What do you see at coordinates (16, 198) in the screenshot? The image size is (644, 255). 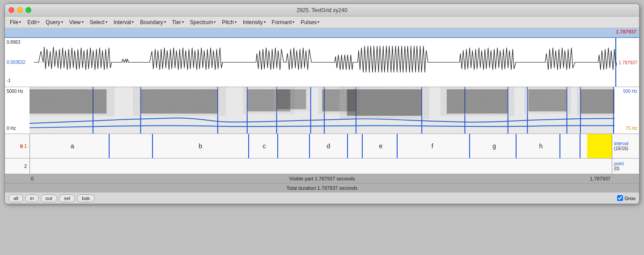 I see `btn-all: all` at bounding box center [16, 198].